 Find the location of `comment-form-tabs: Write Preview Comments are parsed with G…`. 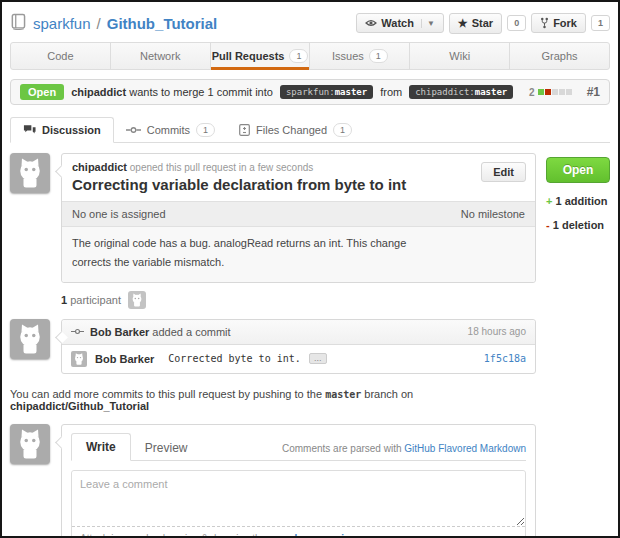

comment-form-tabs: Write Preview Comments are parsed with G… is located at coordinates (298, 447).